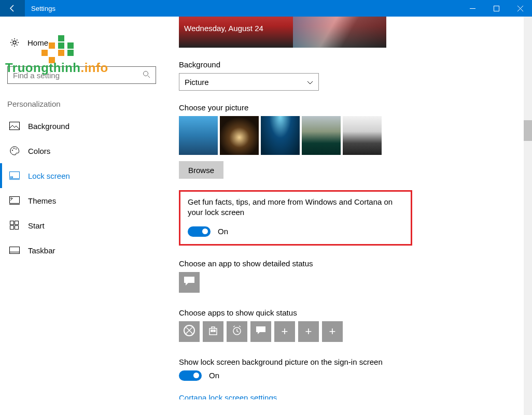  I want to click on signin-picture-toggle-state: On, so click(214, 375).